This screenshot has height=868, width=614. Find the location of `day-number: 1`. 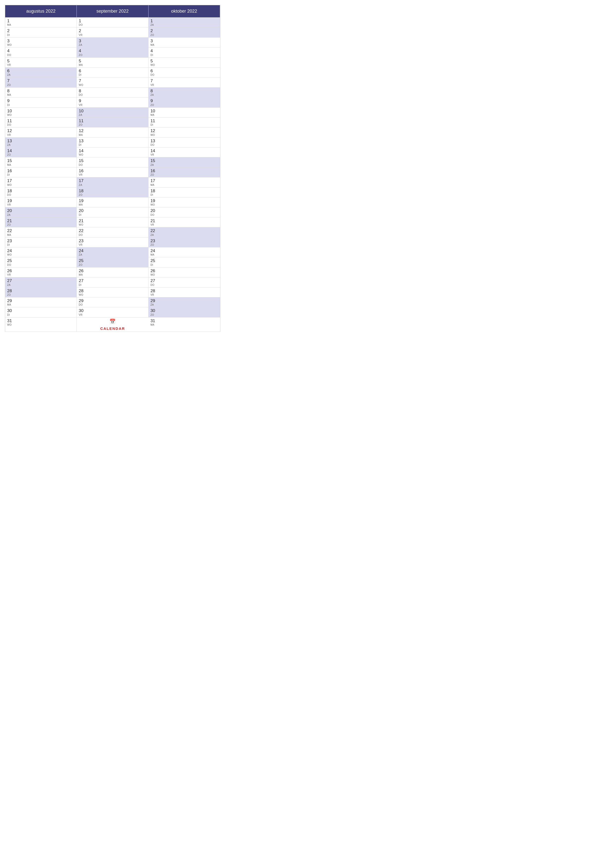

day-number: 1 is located at coordinates (185, 21).